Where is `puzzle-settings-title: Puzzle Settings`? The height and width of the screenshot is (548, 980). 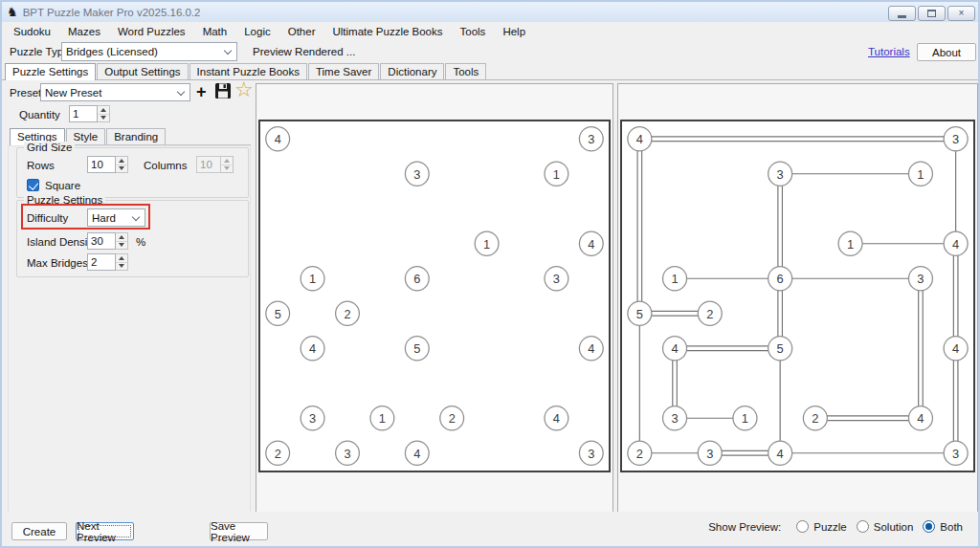 puzzle-settings-title: Puzzle Settings is located at coordinates (65, 200).